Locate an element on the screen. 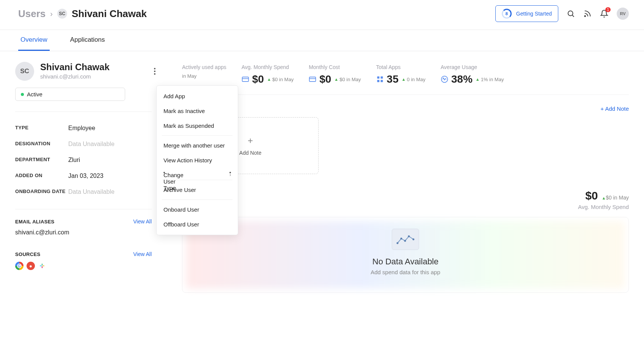 The width and height of the screenshot is (644, 344). stat-delta: 0 in May is located at coordinates (416, 80).